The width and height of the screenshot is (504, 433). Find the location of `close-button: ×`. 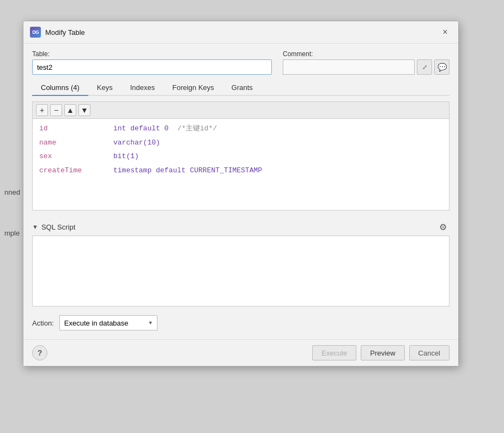

close-button: × is located at coordinates (445, 32).